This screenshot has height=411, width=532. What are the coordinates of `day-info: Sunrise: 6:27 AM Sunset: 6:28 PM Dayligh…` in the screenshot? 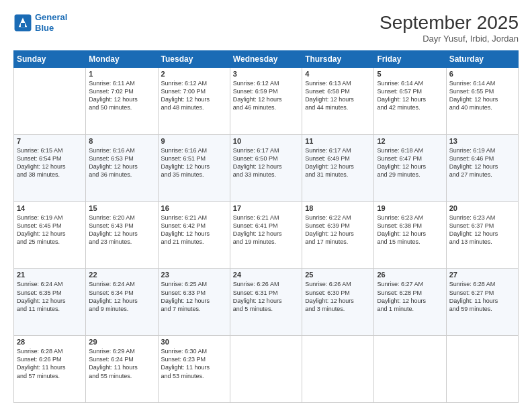 It's located at (410, 297).